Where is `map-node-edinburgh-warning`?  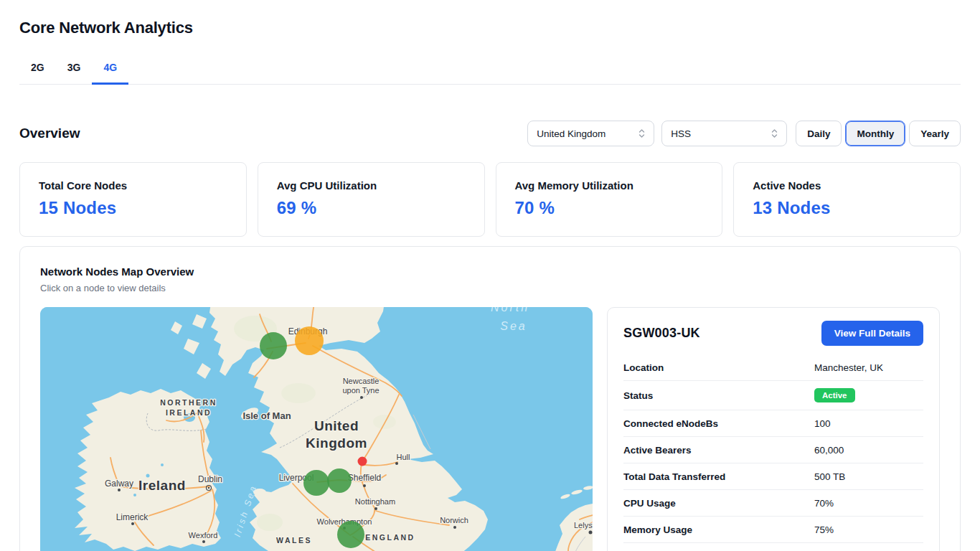
map-node-edinburgh-warning is located at coordinates (309, 341).